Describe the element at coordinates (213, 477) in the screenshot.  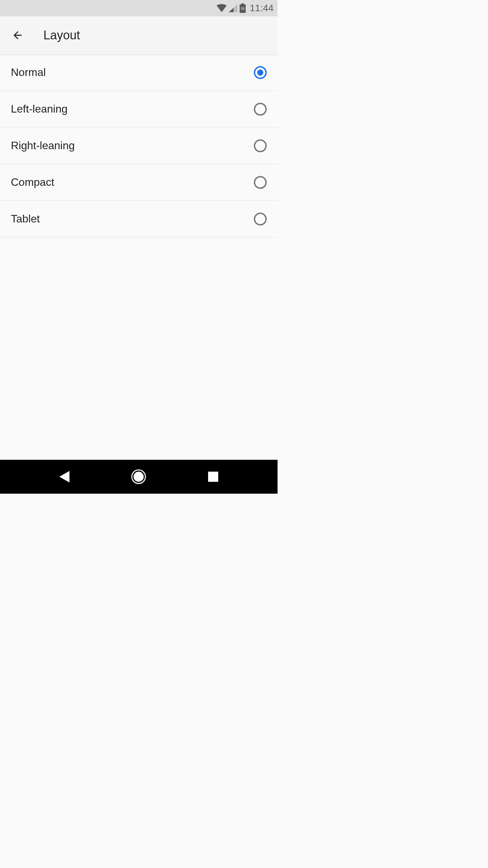
I see `square-recents-icon` at that location.